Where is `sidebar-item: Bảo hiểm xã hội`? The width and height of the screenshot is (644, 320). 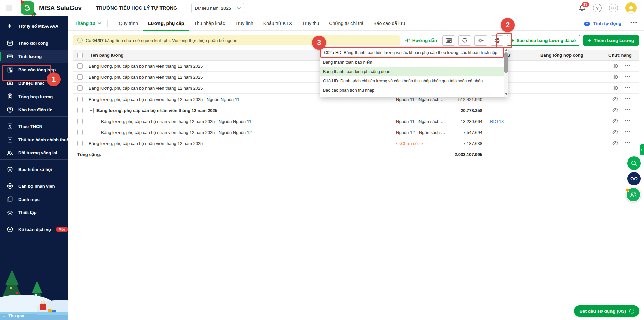
sidebar-item: Bảo hiểm xã hội is located at coordinates (34, 170).